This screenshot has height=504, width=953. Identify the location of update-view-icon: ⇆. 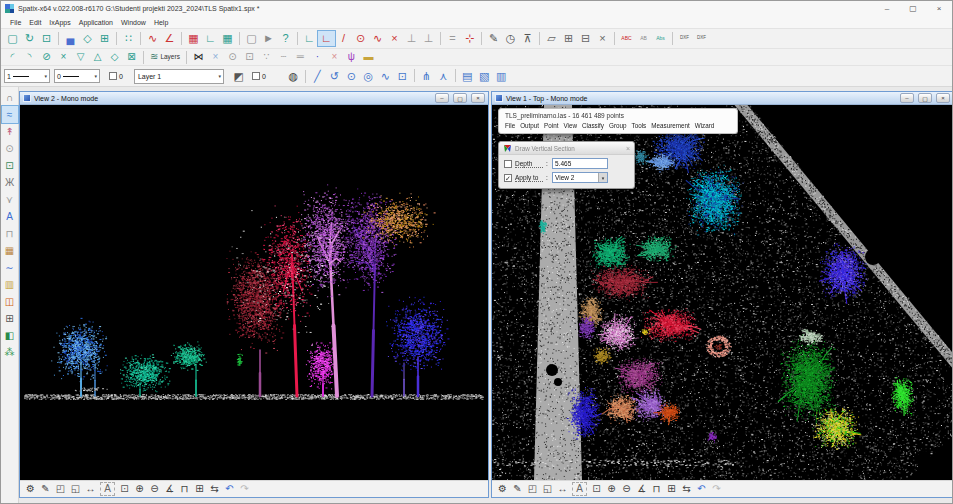
(686, 489).